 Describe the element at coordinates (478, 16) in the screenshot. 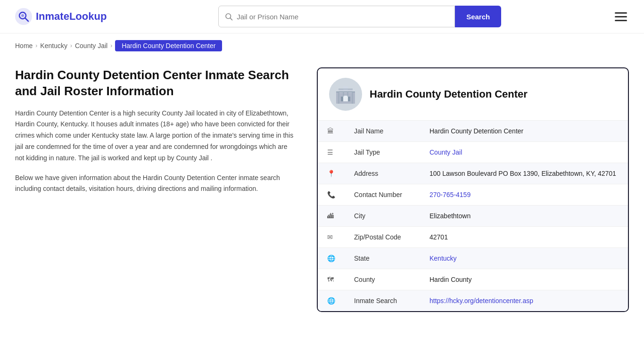

I see `search-button: Search` at that location.